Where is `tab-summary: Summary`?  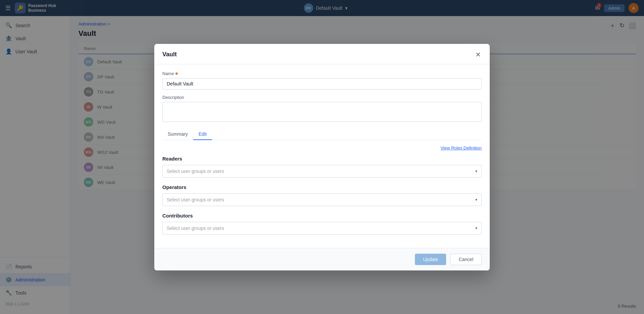
tab-summary: Summary is located at coordinates (178, 134).